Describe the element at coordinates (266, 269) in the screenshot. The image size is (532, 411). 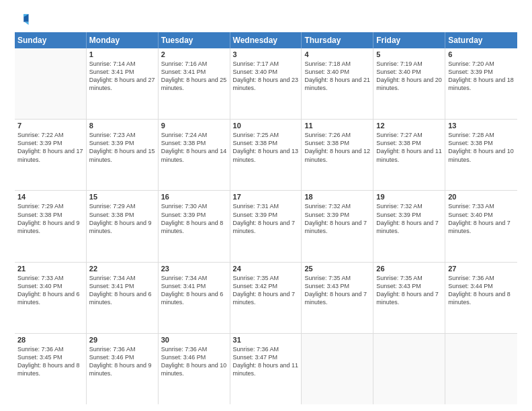
I see `day-number: 24` at that location.